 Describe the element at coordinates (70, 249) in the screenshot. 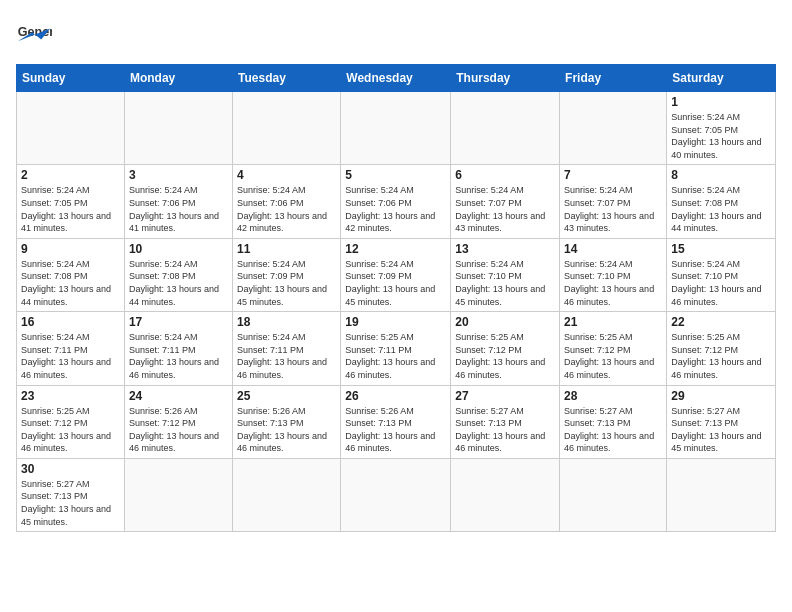

I see `day-number: 9` at that location.